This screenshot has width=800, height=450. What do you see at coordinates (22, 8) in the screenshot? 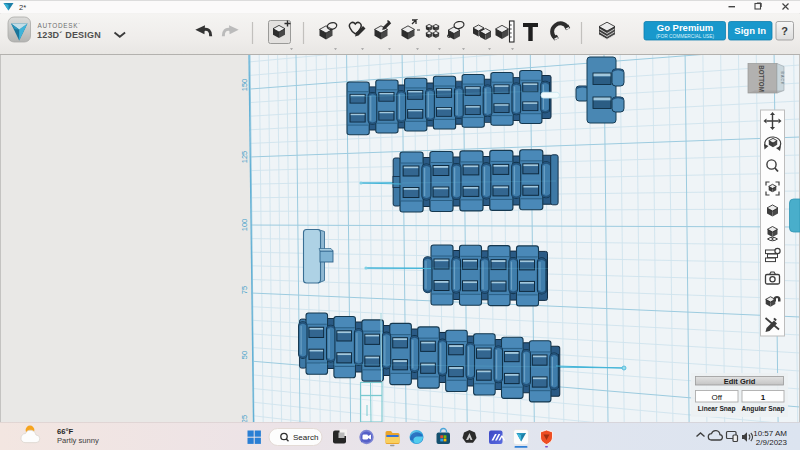
I see `svg-text: 2*` at bounding box center [22, 8].